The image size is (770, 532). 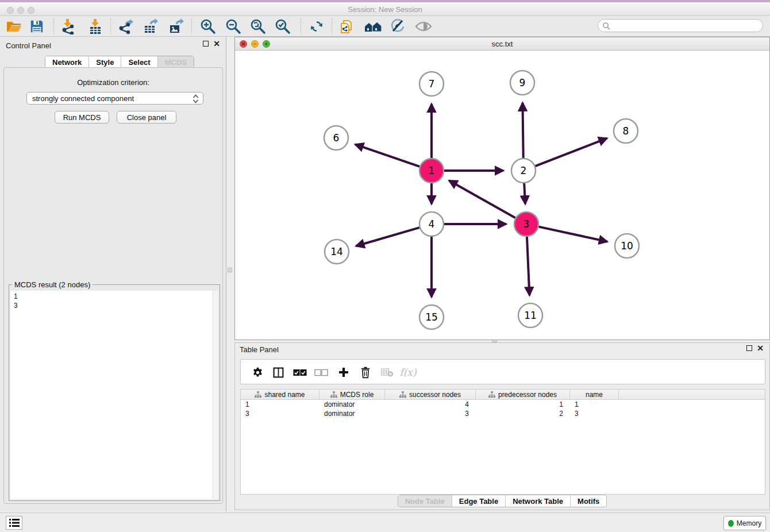 What do you see at coordinates (749, 523) in the screenshot?
I see `memory-label: Memory` at bounding box center [749, 523].